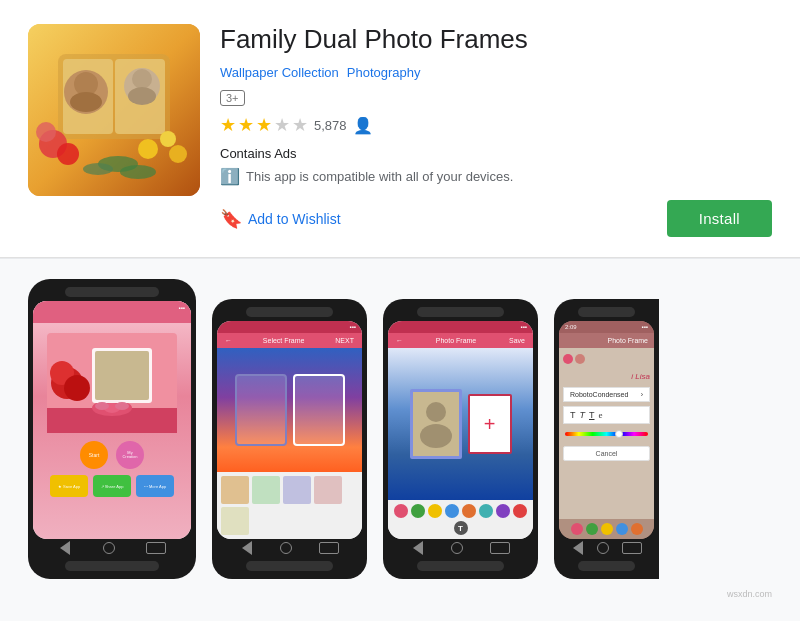  Describe the element at coordinates (606, 434) in the screenshot. I see `screen-4-body: i Lisa RobotoCondensed › T T T` at that location.